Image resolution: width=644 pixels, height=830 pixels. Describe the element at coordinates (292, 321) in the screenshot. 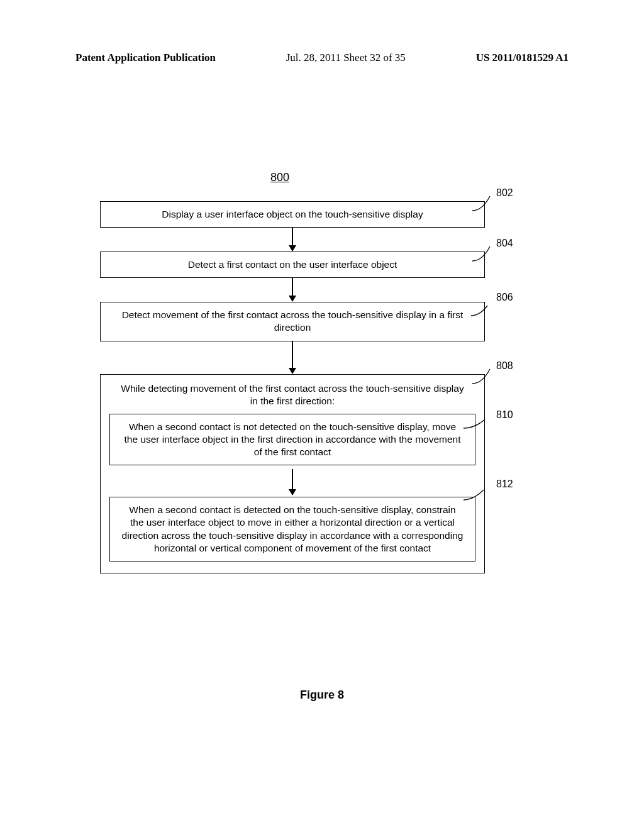

I see `flow-step-806: Detect movement of the first contact acr…` at that location.